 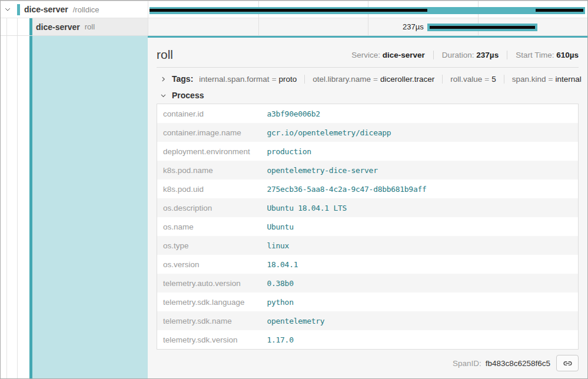 I want to click on timeline-cell-roll: 237µs, so click(x=367, y=27).